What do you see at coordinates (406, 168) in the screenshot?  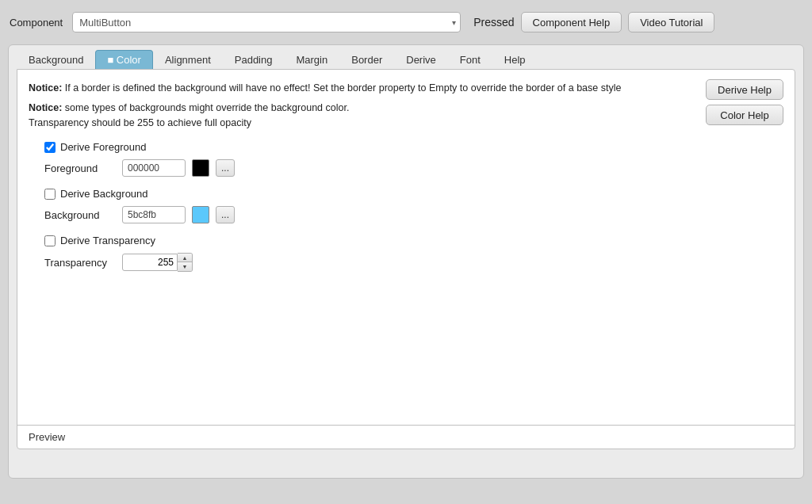 I see `foreground-field-row: Foreground ...` at bounding box center [406, 168].